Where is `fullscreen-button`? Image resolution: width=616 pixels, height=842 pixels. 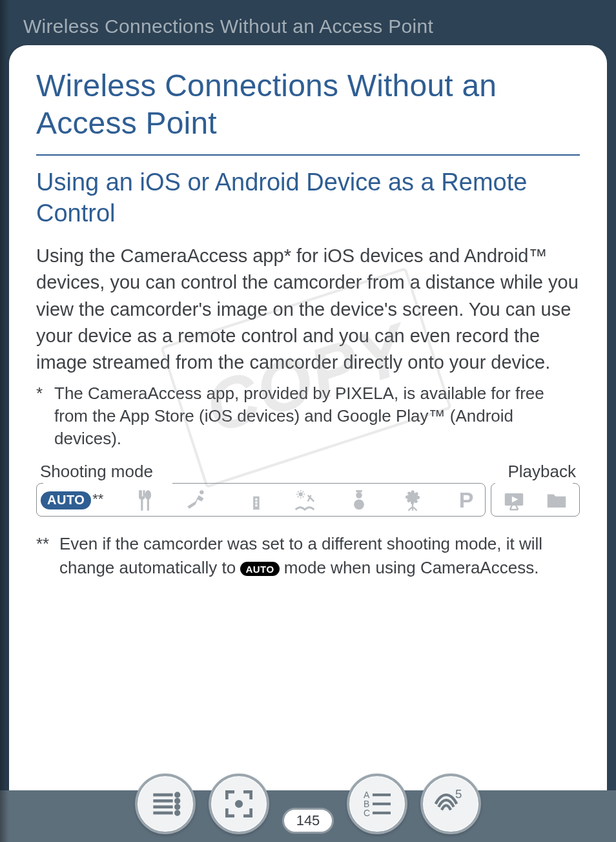 fullscreen-button is located at coordinates (239, 804).